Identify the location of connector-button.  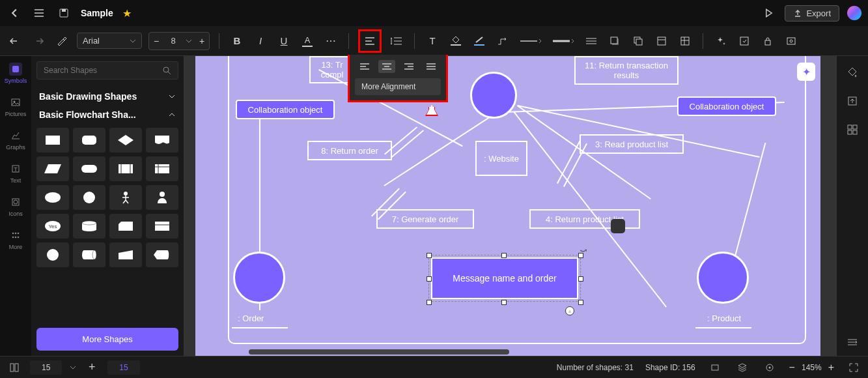
(503, 41).